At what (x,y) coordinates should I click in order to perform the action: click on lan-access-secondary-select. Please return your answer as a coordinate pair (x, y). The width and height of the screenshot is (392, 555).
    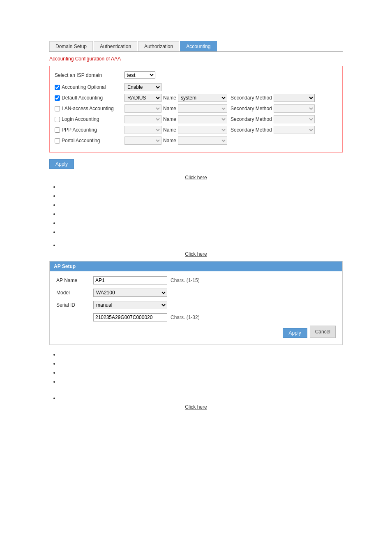
    Looking at the image, I should click on (294, 109).